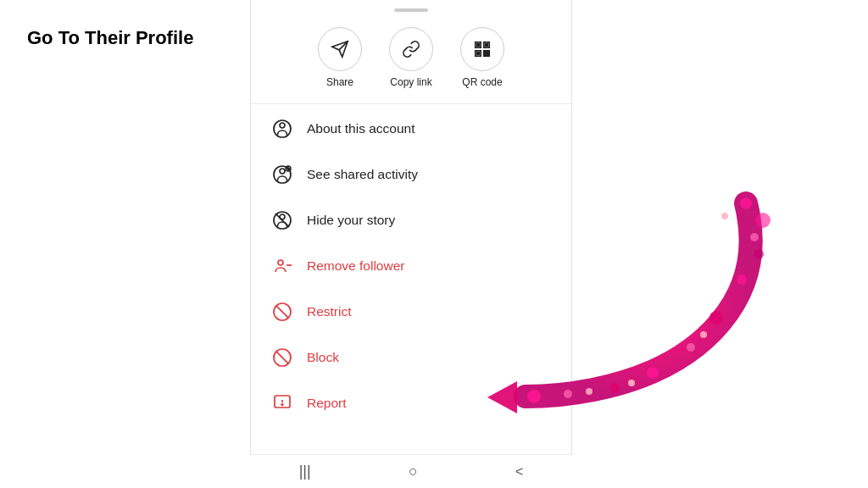 The height and width of the screenshot is (488, 868). I want to click on restrict-item: Restrict, so click(411, 312).